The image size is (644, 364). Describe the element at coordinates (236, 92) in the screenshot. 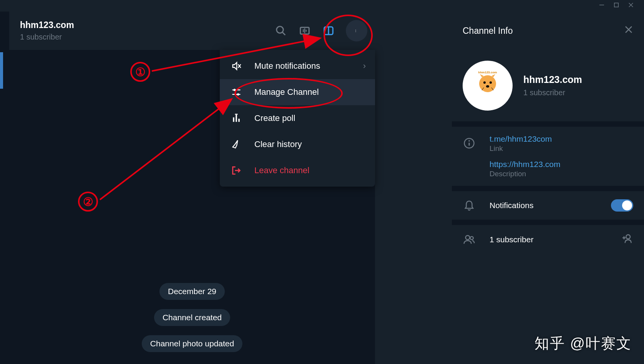

I see `settings-sliders-icon` at that location.